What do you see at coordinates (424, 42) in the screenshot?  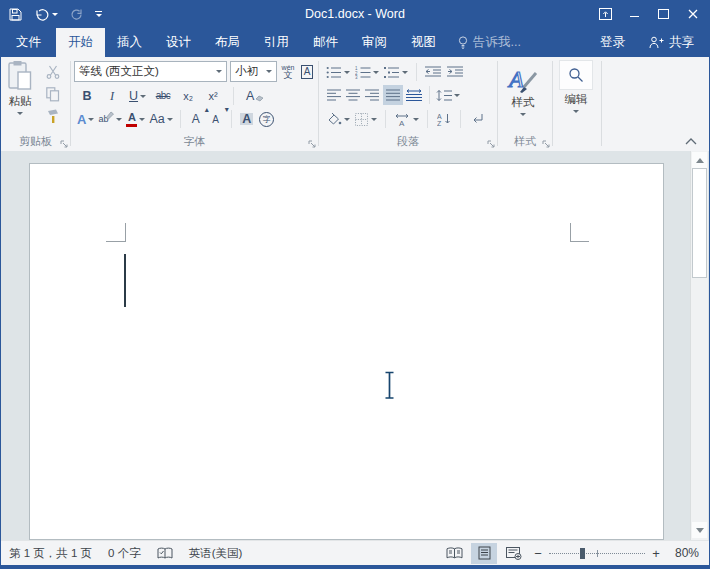 I see `tab-view: 视图` at bounding box center [424, 42].